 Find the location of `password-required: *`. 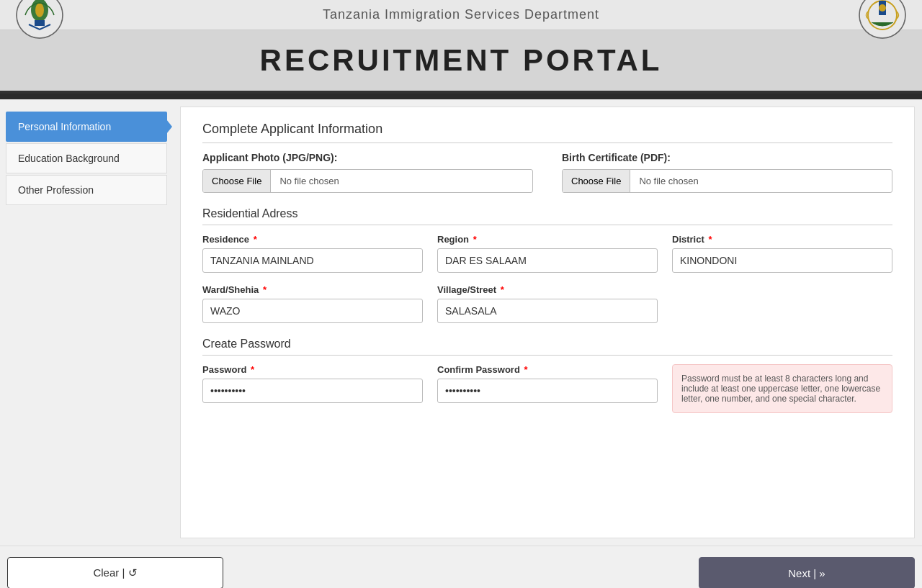

password-required: * is located at coordinates (252, 370).